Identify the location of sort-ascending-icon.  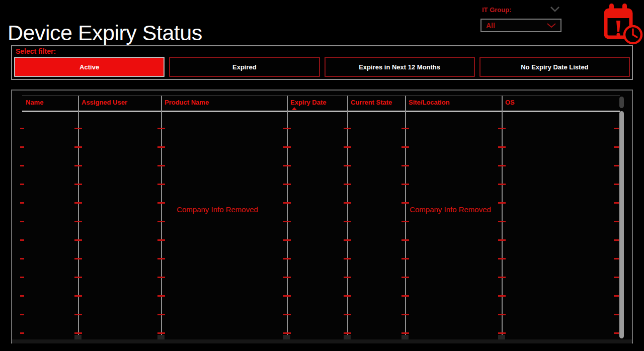
(294, 109).